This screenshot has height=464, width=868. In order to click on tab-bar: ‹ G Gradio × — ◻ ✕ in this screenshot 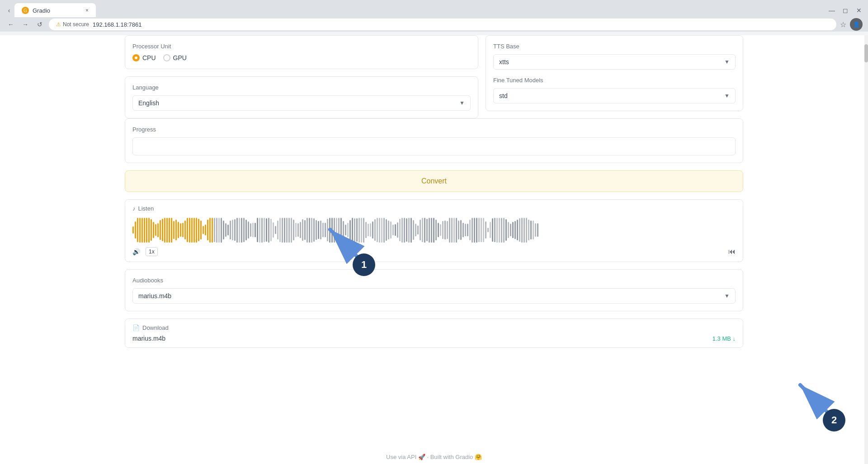, I will do `click(434, 9)`.